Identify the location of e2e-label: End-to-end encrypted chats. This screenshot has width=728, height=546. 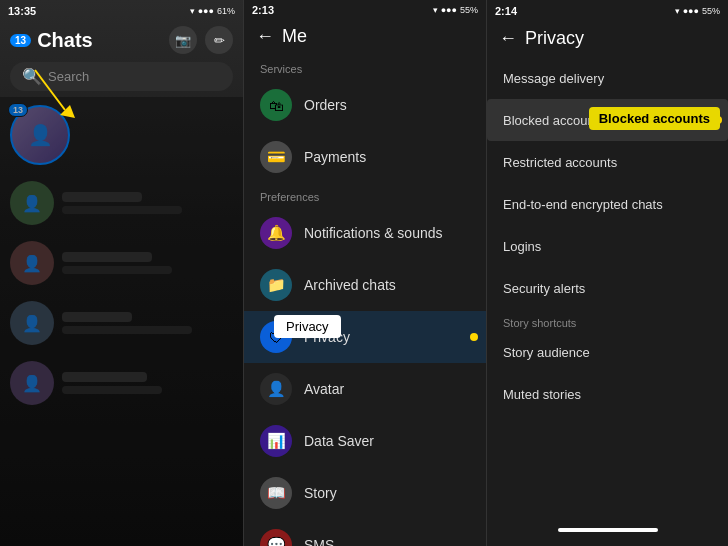
(583, 204).